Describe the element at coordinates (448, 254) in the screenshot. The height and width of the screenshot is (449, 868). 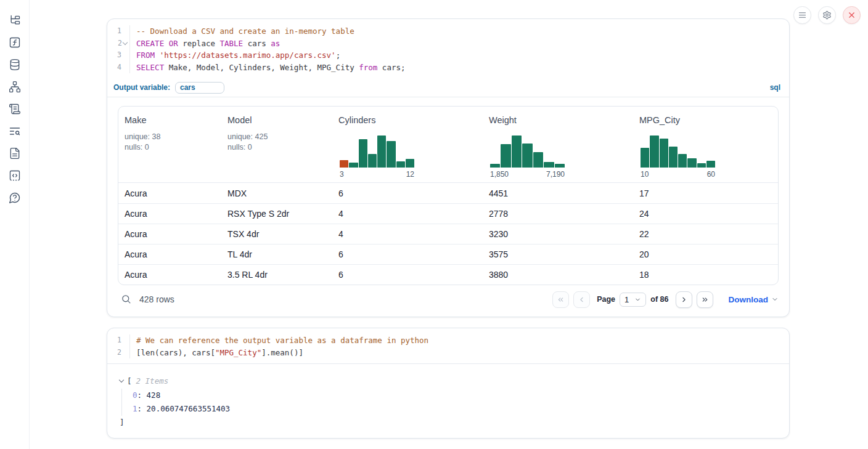
I see `table-row: AcuraTL 4dr6357520` at that location.